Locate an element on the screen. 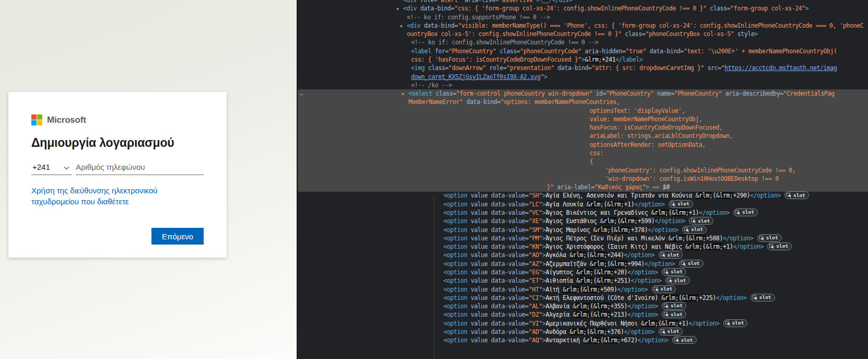  code-line: <option value data-value="AQ">Ανταρκτική… is located at coordinates (570, 340).